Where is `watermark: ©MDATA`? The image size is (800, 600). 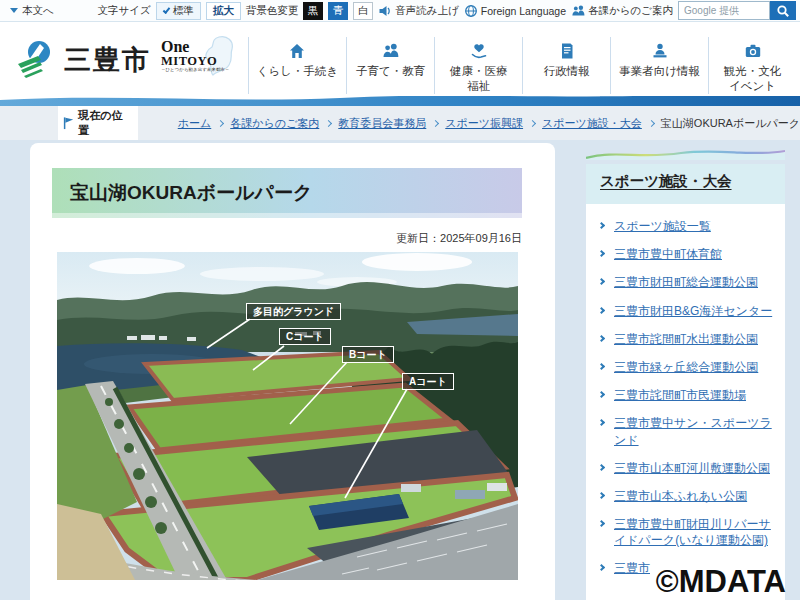 watermark: ©MDATA is located at coordinates (721, 582).